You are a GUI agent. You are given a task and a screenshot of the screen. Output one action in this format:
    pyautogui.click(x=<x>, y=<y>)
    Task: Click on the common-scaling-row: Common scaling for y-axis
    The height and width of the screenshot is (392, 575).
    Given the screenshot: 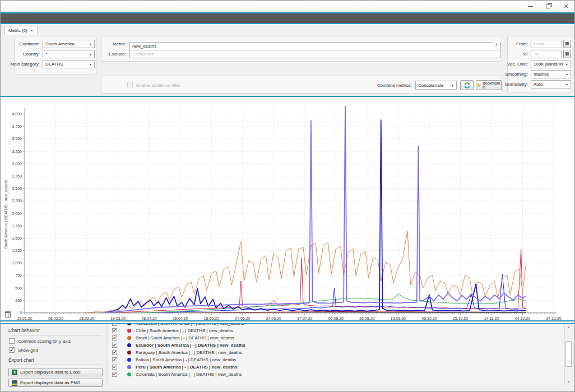 What is the action you would take?
    pyautogui.click(x=55, y=341)
    